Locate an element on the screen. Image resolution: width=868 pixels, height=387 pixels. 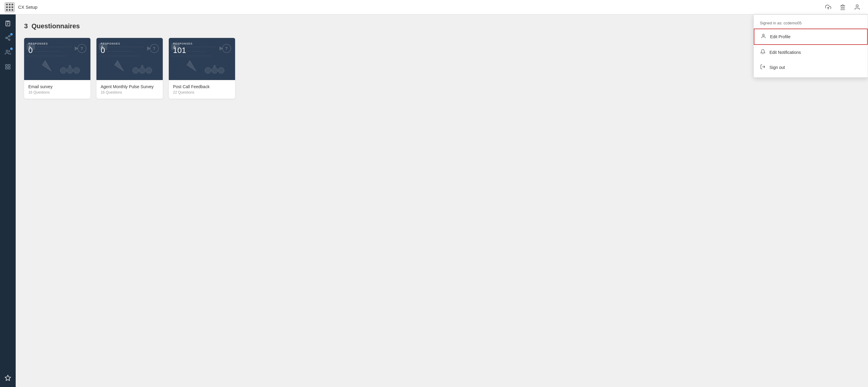
app-title: CX Setup is located at coordinates (420, 7).